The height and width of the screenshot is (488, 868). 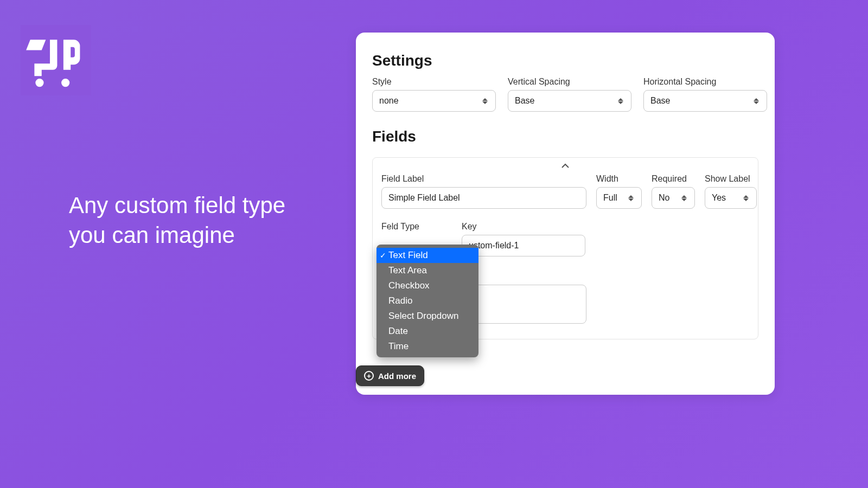 What do you see at coordinates (673, 179) in the screenshot?
I see `required-label: Required` at bounding box center [673, 179].